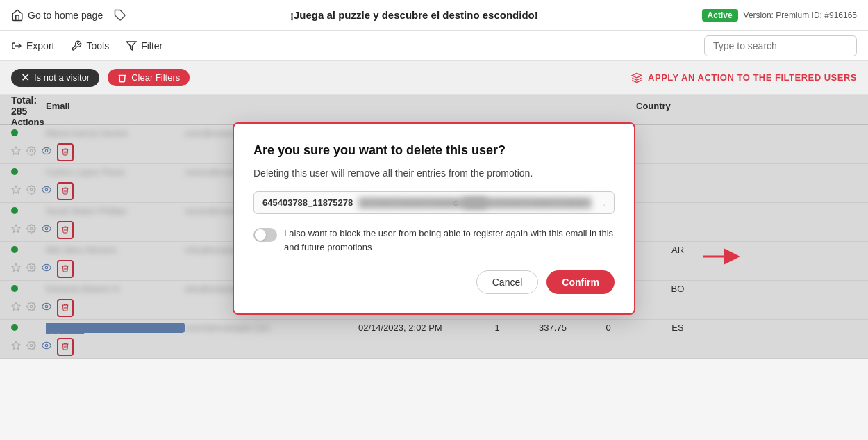 This screenshot has height=440, width=868. Describe the element at coordinates (449, 241) in the screenshot. I see `block-user-label: I also want to block the user from being…` at that location.